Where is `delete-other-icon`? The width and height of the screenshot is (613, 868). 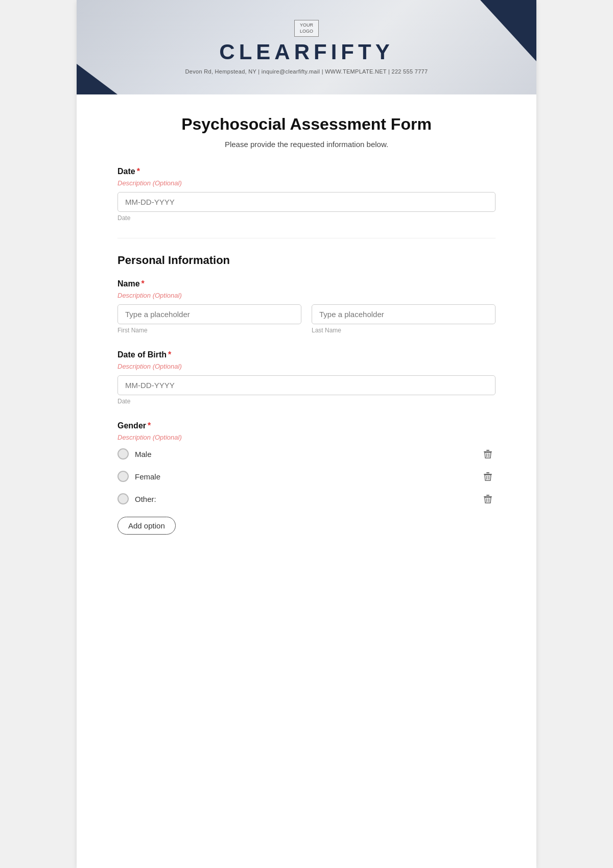 delete-other-icon is located at coordinates (488, 499).